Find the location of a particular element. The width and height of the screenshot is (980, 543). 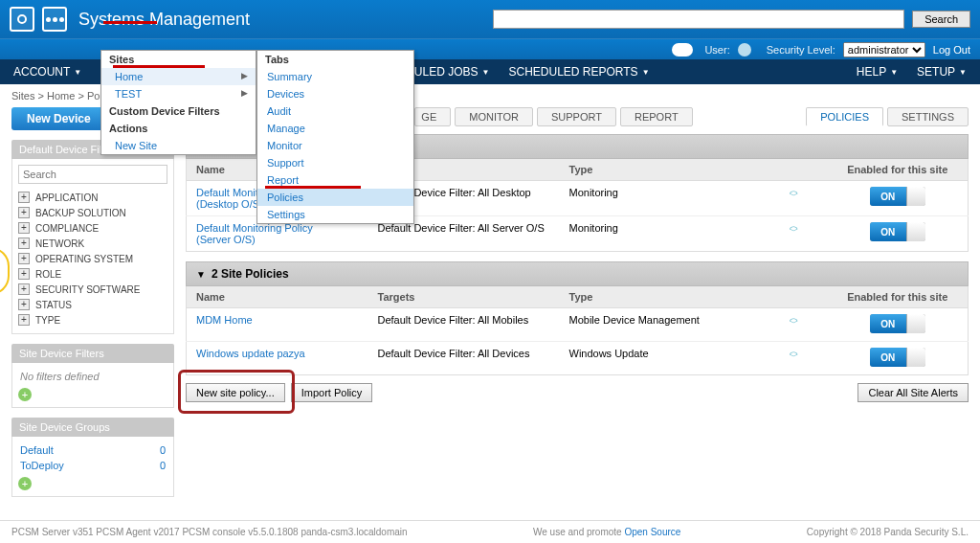

filter-item: +TYPE is located at coordinates (93, 320).